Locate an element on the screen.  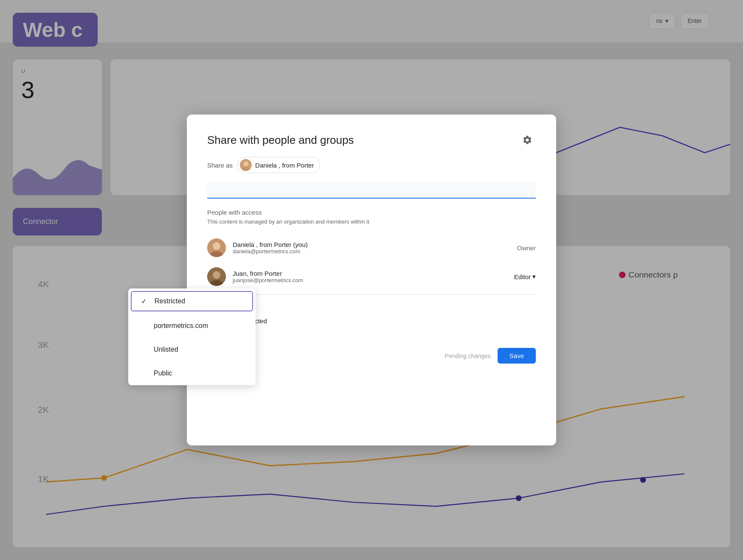
share-as-avatar is located at coordinates (246, 165).